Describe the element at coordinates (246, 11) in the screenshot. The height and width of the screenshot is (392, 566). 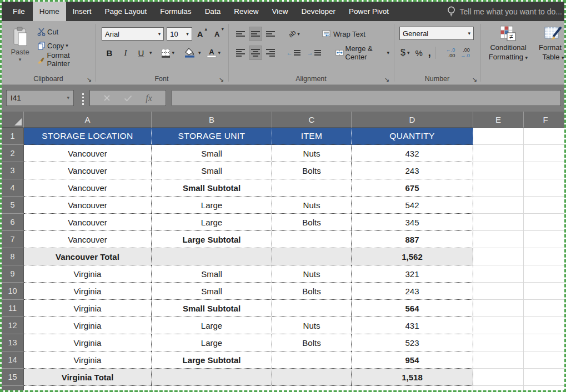
I see `tab-review: Review` at that location.